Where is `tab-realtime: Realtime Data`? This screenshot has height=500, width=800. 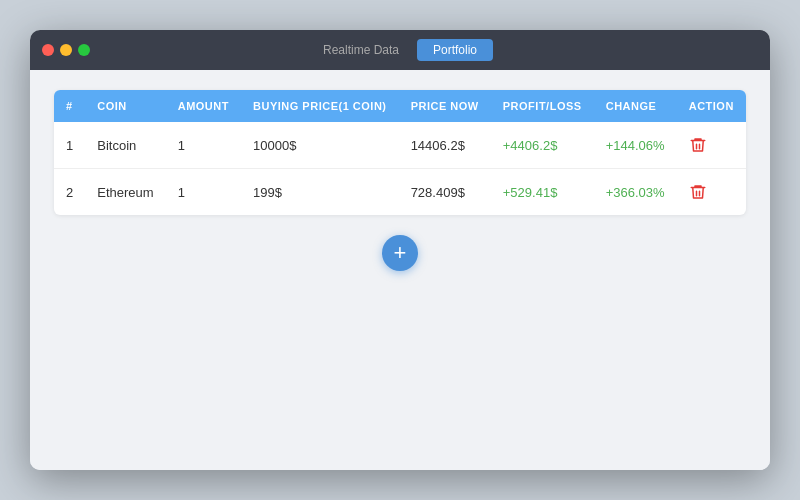 tab-realtime: Realtime Data is located at coordinates (361, 50).